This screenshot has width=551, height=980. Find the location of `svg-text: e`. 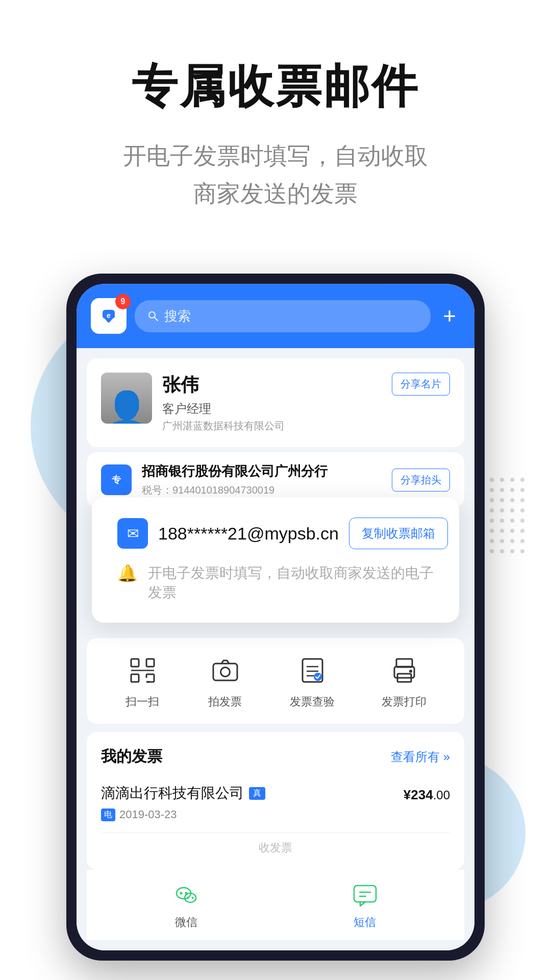

svg-text: e is located at coordinates (109, 315).